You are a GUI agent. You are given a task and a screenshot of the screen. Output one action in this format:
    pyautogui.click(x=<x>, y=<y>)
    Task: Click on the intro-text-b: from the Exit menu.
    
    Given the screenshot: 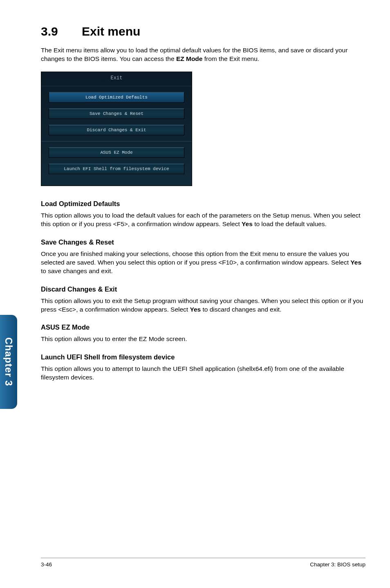 What is the action you would take?
    pyautogui.click(x=231, y=59)
    